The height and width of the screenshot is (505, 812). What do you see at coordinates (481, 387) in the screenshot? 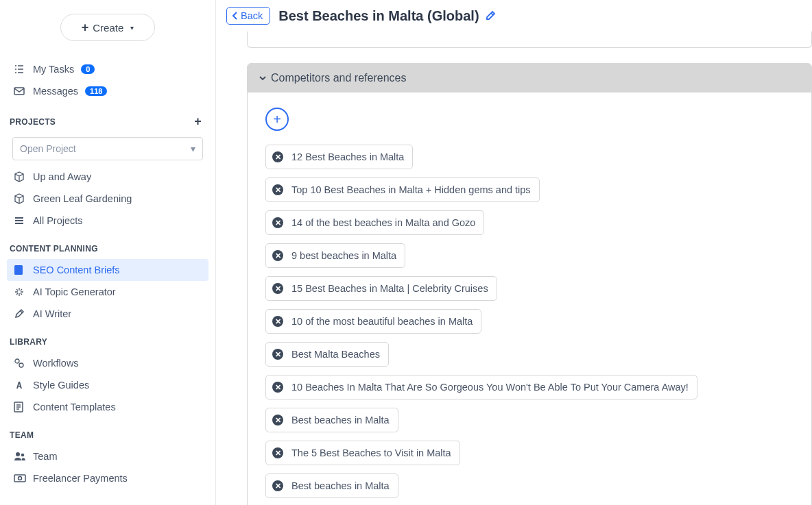
I see `competitor-item: ✕10 Beaches In Malta That Are So Gorgeou…` at bounding box center [481, 387].